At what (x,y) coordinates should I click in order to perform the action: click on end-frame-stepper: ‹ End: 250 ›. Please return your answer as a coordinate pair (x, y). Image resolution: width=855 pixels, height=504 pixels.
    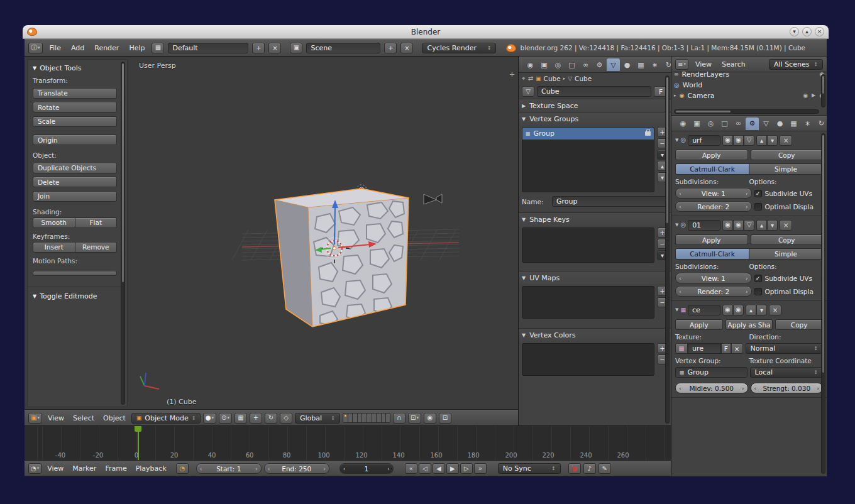
    Looking at the image, I should click on (297, 469).